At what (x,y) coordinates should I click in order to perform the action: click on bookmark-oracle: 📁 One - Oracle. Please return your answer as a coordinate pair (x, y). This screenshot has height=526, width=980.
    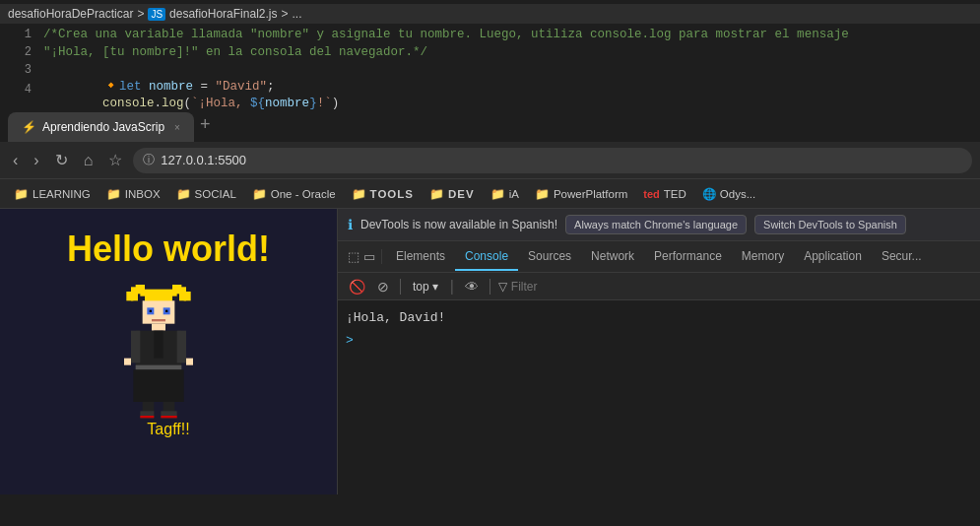
    Looking at the image, I should click on (294, 194).